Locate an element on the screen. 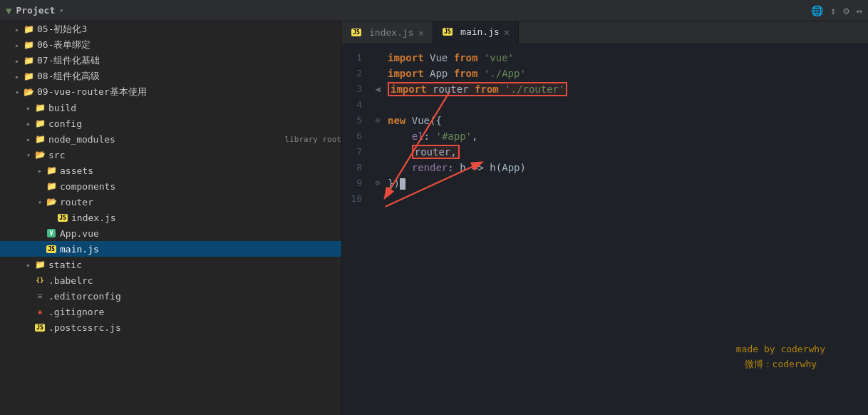 Image resolution: width=868 pixels, height=415 pixels. line-number: 7 is located at coordinates (356, 152).